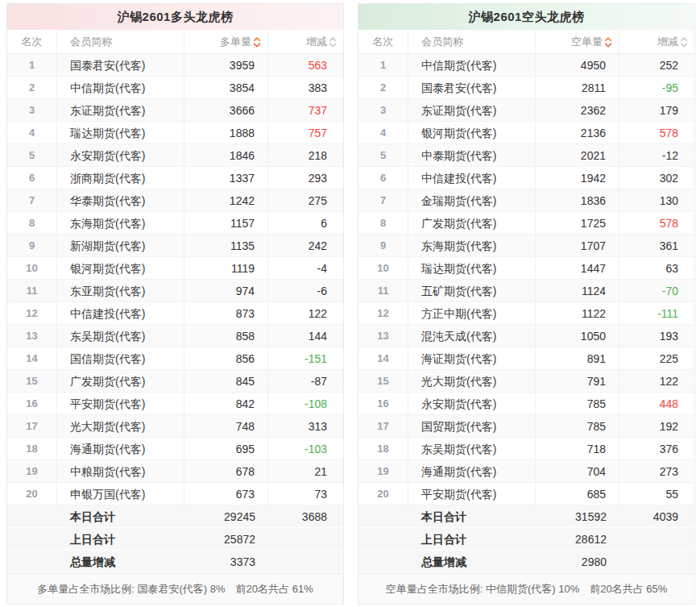  What do you see at coordinates (657, 156) in the screenshot?
I see `change-cell: -12` at bounding box center [657, 156].